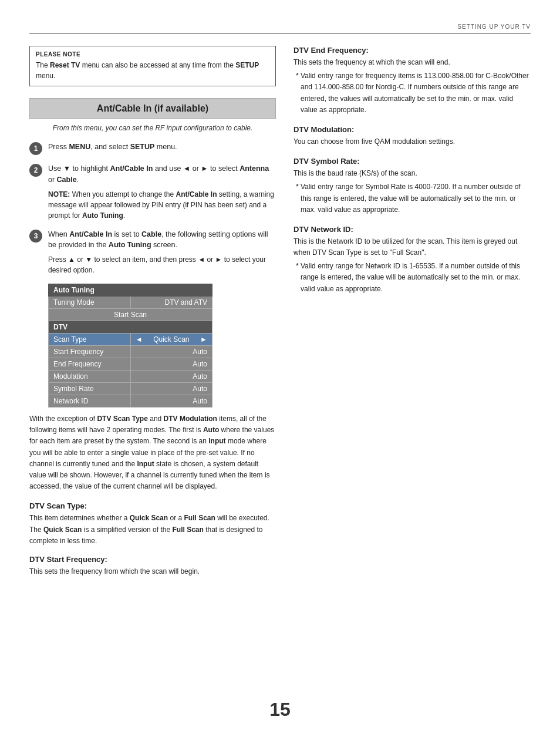  Describe the element at coordinates (412, 229) in the screenshot. I see `network-id-heading: DTV Network ID:` at that location.